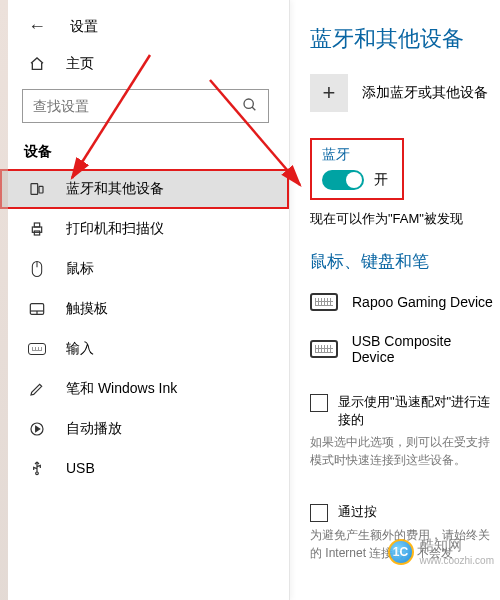  Describe the element at coordinates (146, 106) in the screenshot. I see `search-box` at that location.